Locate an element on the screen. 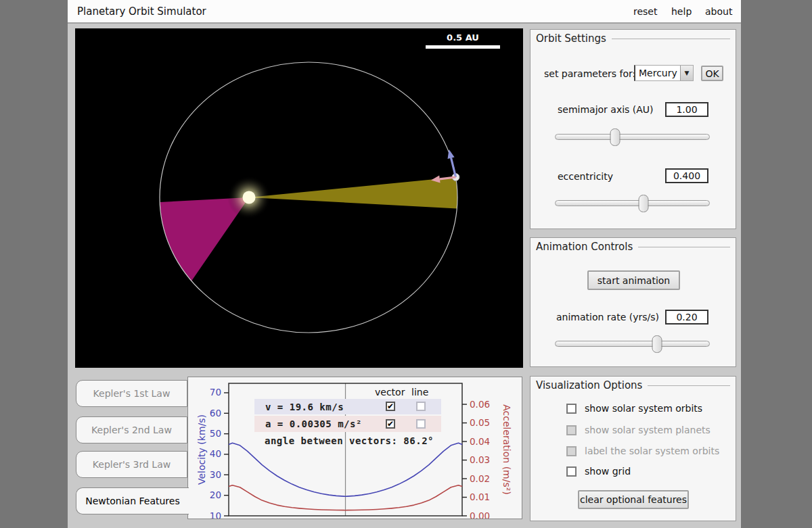  clear-optional-features-button: clear optional features is located at coordinates (633, 500).